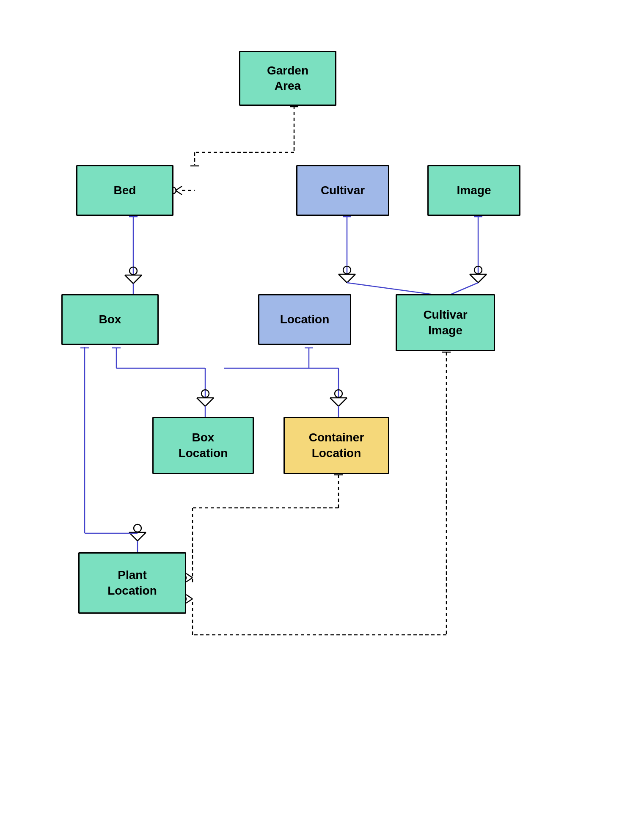 This screenshot has height=824, width=644. Describe the element at coordinates (110, 320) in the screenshot. I see `node-box-label: Box` at that location.